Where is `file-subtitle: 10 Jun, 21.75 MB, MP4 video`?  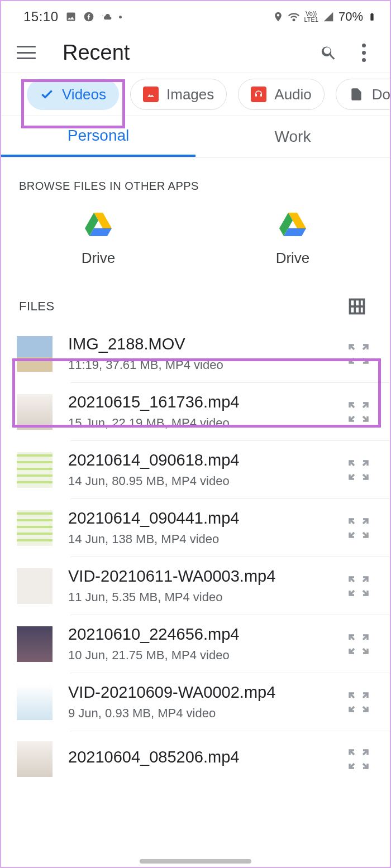
file-subtitle: 10 Jun, 21.75 MB, MP4 video is located at coordinates (200, 655).